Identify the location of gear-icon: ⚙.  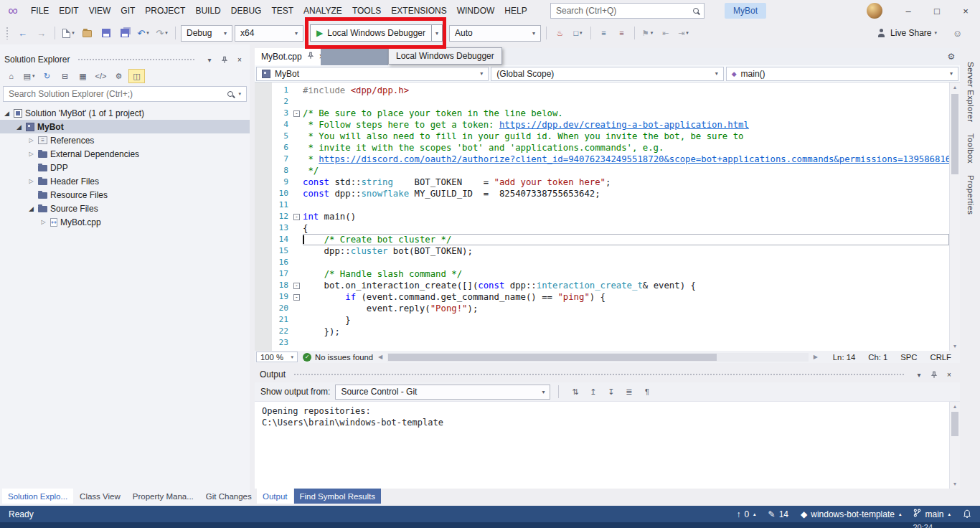
(951, 57).